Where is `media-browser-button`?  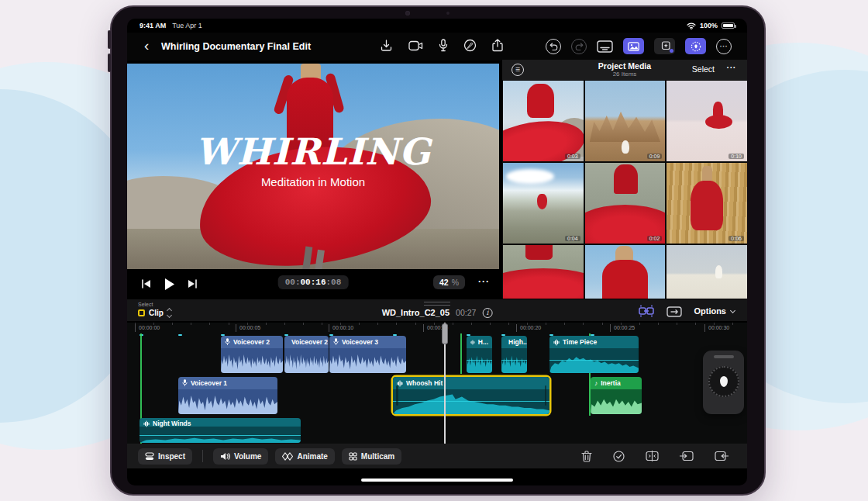 media-browser-button is located at coordinates (634, 47).